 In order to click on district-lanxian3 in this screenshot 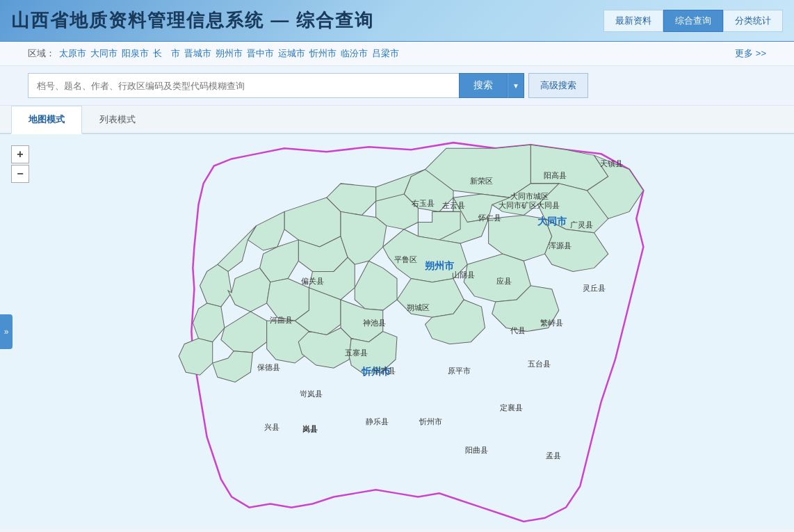, I will do `click(233, 367)`.